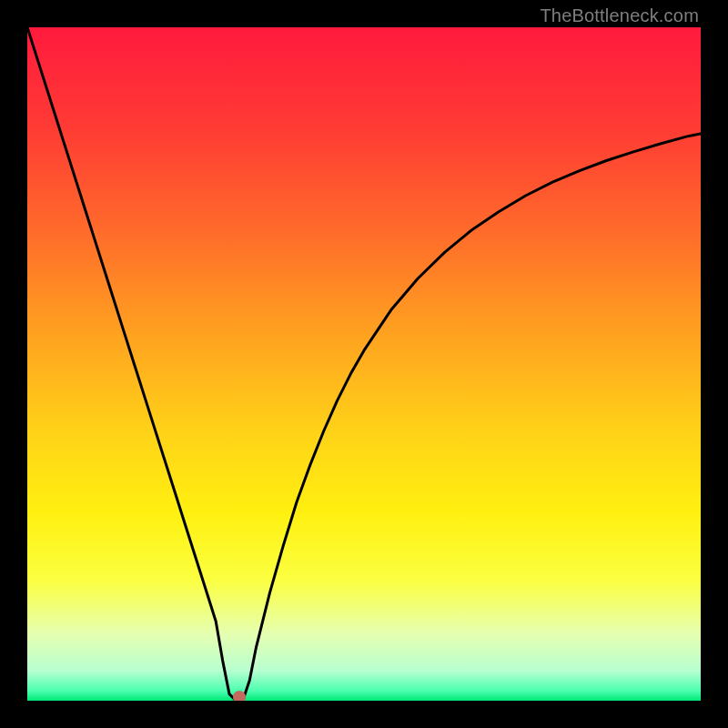  Describe the element at coordinates (239, 695) in the screenshot. I see `minimum-point-marker` at that location.